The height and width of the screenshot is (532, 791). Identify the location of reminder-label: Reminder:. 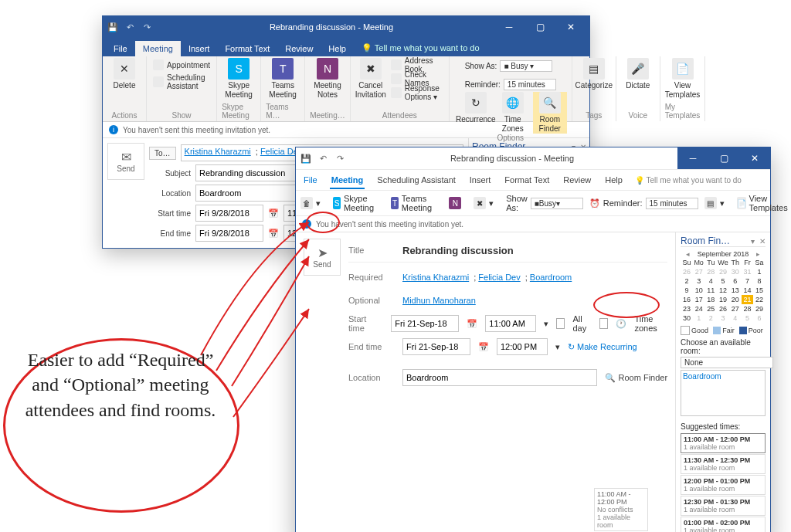
(483, 85).